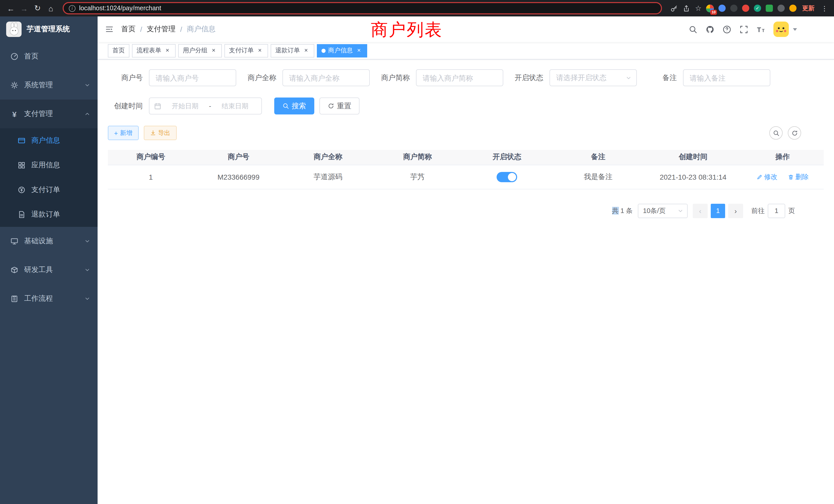  What do you see at coordinates (24, 8) in the screenshot?
I see `forward-icon: →` at bounding box center [24, 8].